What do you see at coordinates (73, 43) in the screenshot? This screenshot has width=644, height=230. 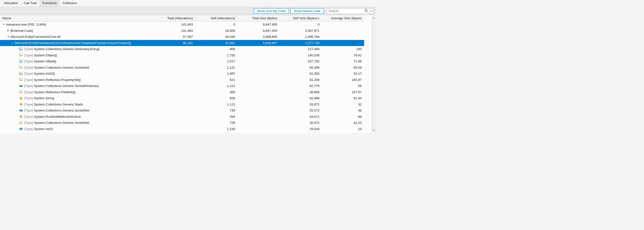 I see `row-name: Microsoft.EntityFrameworkCore.Infrastruc…` at bounding box center [73, 43].